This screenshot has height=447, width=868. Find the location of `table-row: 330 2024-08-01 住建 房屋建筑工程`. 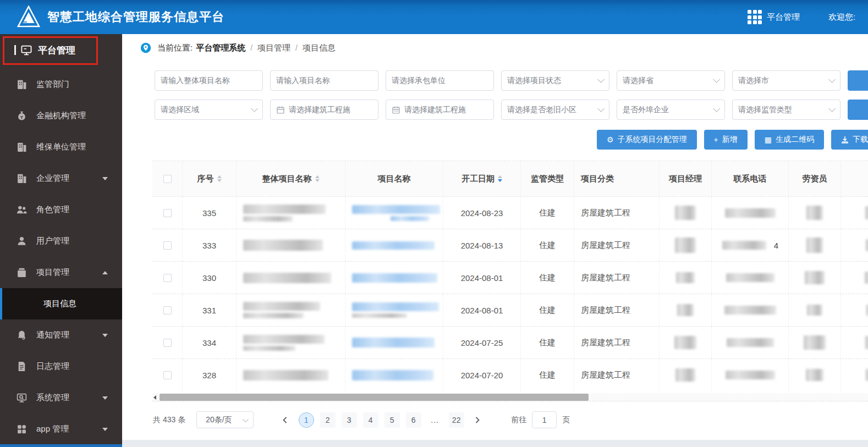

table-row: 330 2024-08-01 住建 房屋建筑工程 is located at coordinates (510, 277).